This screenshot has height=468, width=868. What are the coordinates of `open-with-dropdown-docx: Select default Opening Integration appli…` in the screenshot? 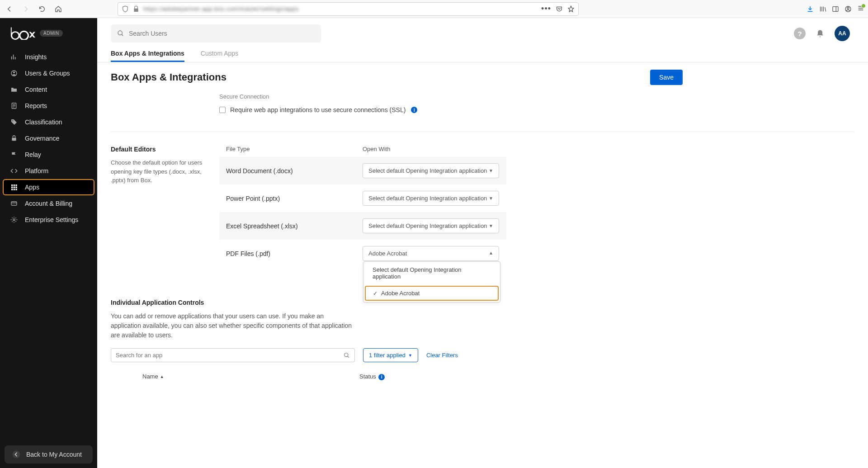 It's located at (431, 171).